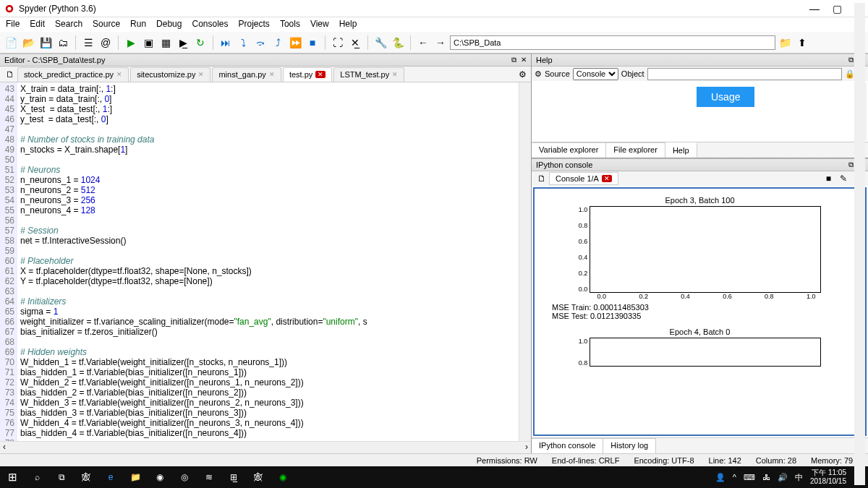 The image size is (868, 488). I want to click on maximize-button: ▢, so click(838, 9).